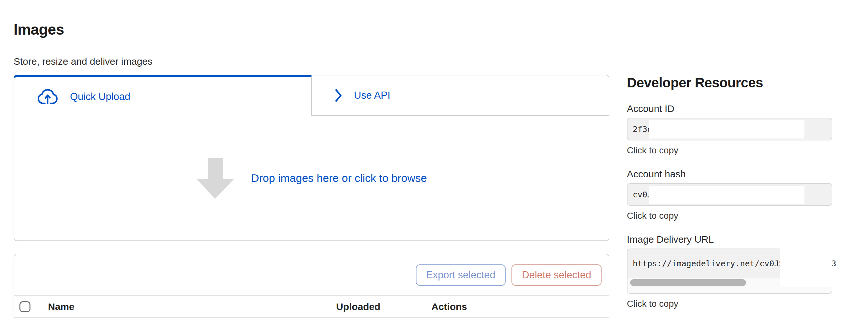  Describe the element at coordinates (730, 240) in the screenshot. I see `image-delivery-url-label: Image Delivery URL` at that location.